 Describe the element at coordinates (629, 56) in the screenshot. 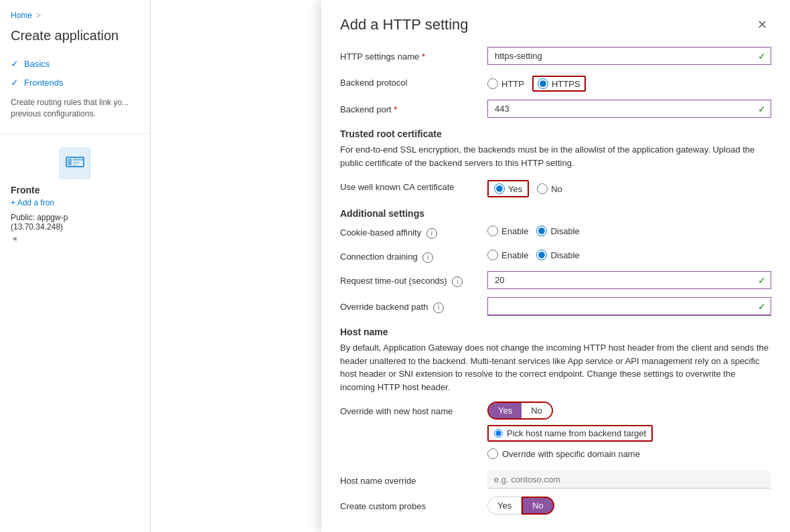

I see `http-settings-name-wrapper: ✓` at that location.